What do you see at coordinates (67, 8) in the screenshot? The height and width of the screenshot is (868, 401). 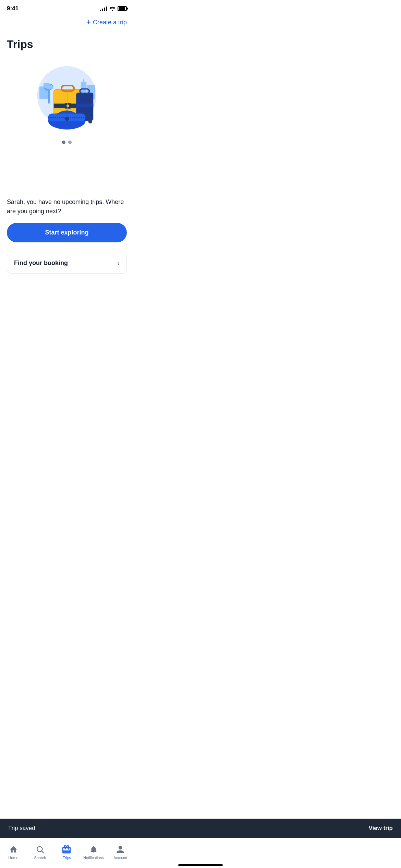 I see `status-bar: 9:41` at bounding box center [67, 8].